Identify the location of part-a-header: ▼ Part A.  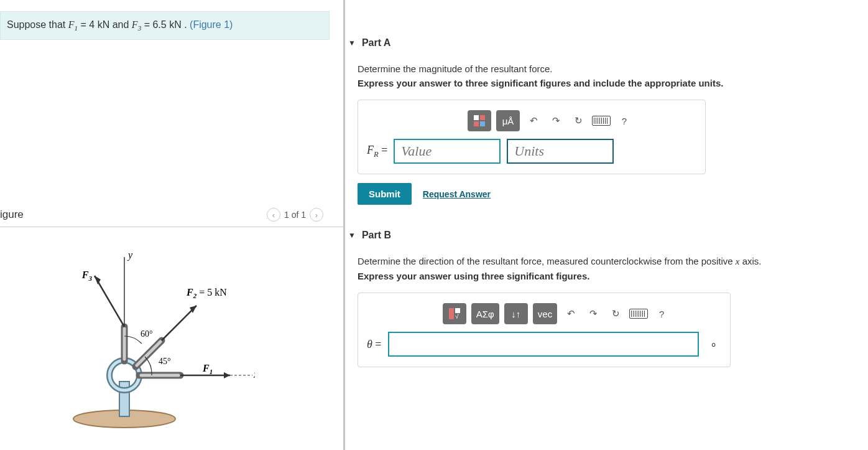
(608, 45).